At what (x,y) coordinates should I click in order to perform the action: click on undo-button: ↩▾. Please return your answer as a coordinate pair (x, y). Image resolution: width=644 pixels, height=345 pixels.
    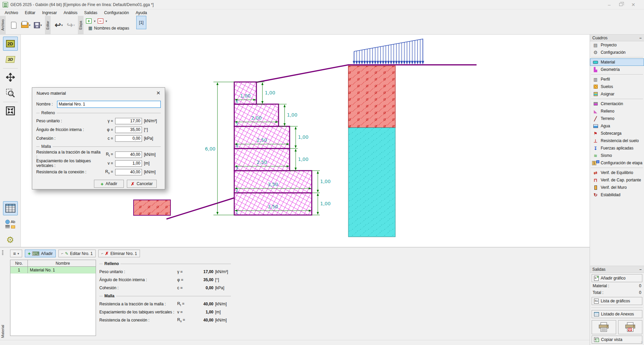
    Looking at the image, I should click on (59, 25).